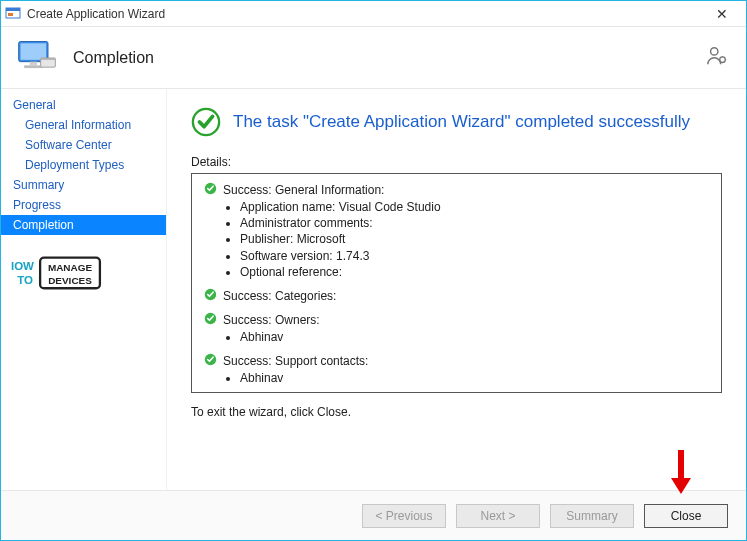 Image resolution: width=747 pixels, height=541 pixels. What do you see at coordinates (296, 361) in the screenshot?
I see `detail-heading-text: Success: Support contacts:` at bounding box center [296, 361].